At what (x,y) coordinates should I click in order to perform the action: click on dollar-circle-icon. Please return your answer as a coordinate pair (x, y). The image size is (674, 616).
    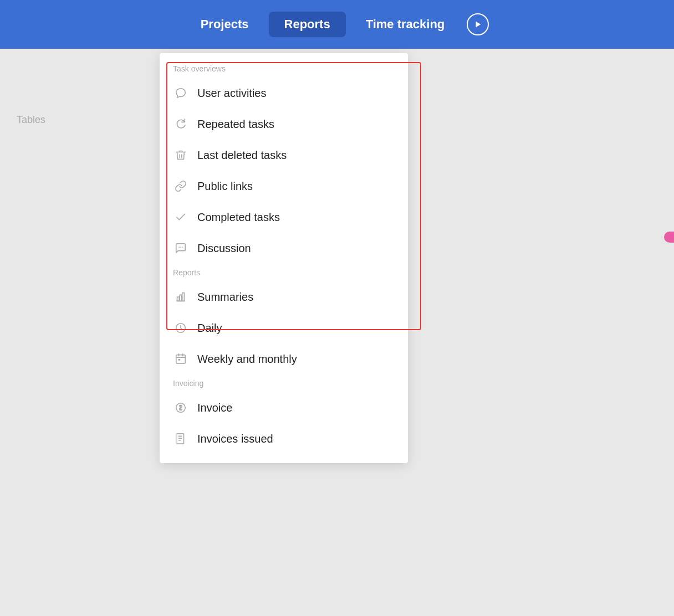
    Looking at the image, I should click on (181, 408).